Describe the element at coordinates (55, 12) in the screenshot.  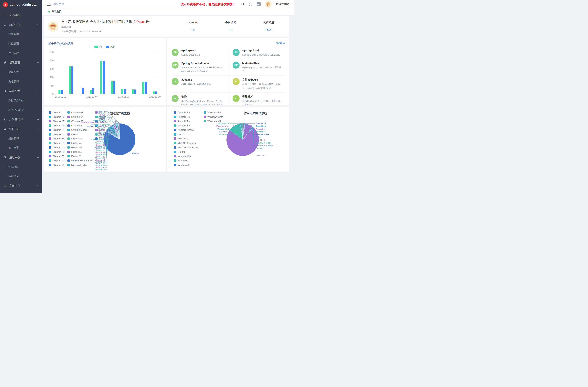
I see `tab-home: 系统主页` at that location.